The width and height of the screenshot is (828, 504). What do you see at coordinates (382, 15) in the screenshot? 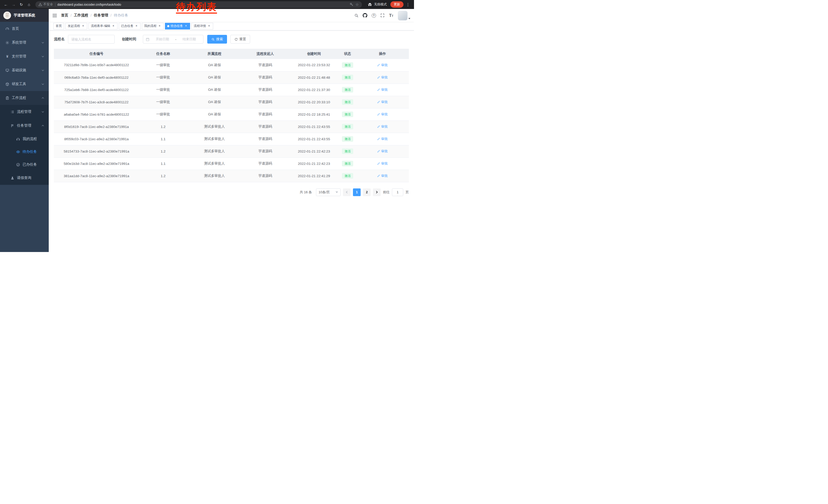
I see `fullscreen-icon` at bounding box center [382, 15].